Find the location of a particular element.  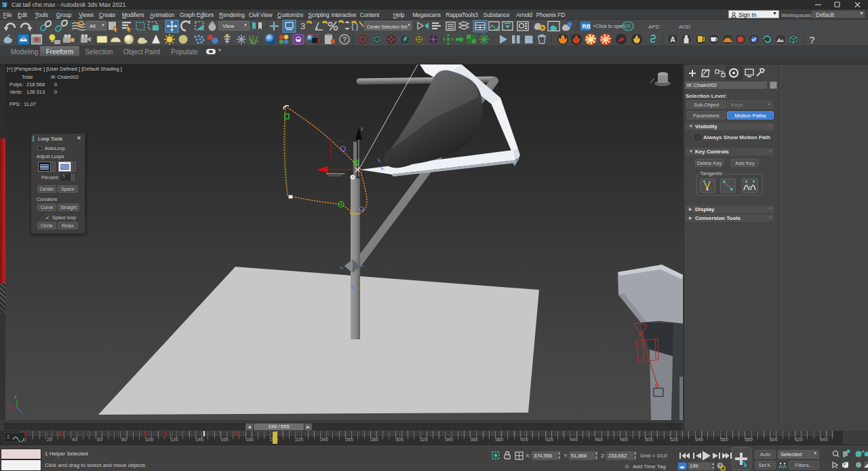

svg-text: y is located at coordinates (8, 405).